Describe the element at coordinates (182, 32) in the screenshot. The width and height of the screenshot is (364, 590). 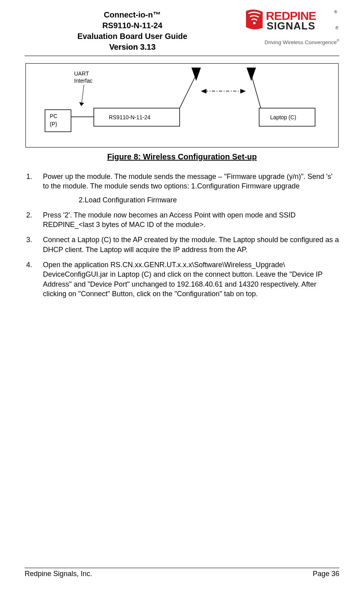
I see `page-header: Connect-io-n™ RS9110-N-11-24 Evaluation …` at that location.